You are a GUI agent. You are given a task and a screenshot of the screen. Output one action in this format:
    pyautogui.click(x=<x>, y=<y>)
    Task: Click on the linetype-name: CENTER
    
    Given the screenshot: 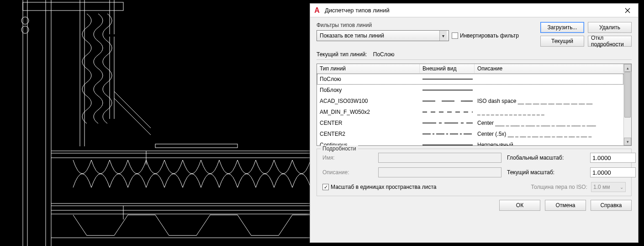 What is the action you would take?
    pyautogui.click(x=368, y=123)
    